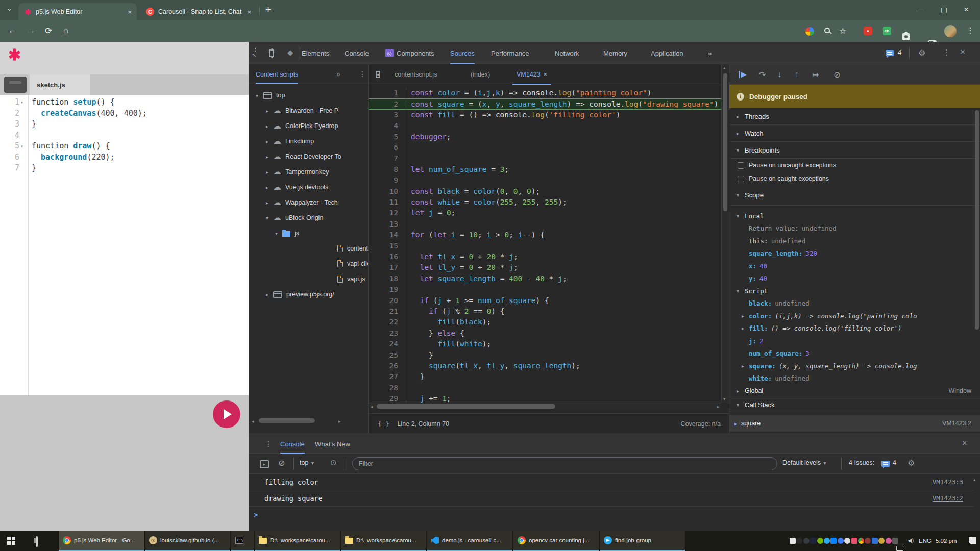  I want to click on browser-tab-carousell: C Carousell - Snap to List, Chat t ×, so click(199, 12).